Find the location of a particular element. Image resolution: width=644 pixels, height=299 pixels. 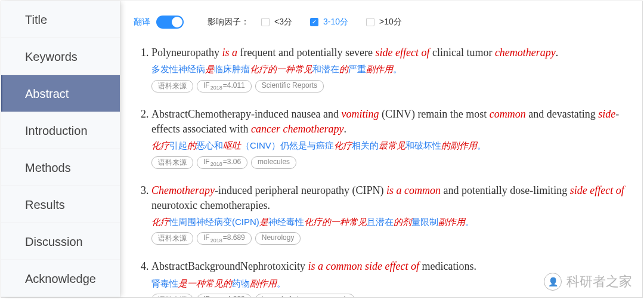

tag-row: 语料来源IF2018=3.06molecules is located at coordinates (390, 162).